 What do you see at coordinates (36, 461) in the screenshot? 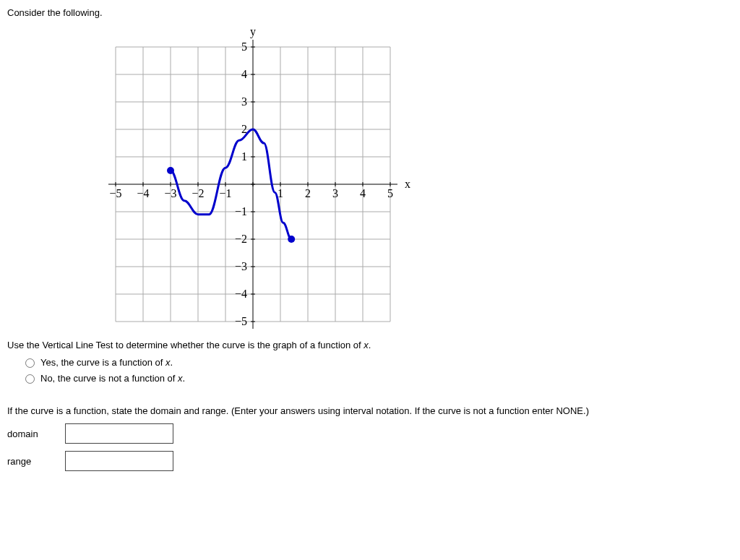
I see `range-label: range` at bounding box center [36, 461].